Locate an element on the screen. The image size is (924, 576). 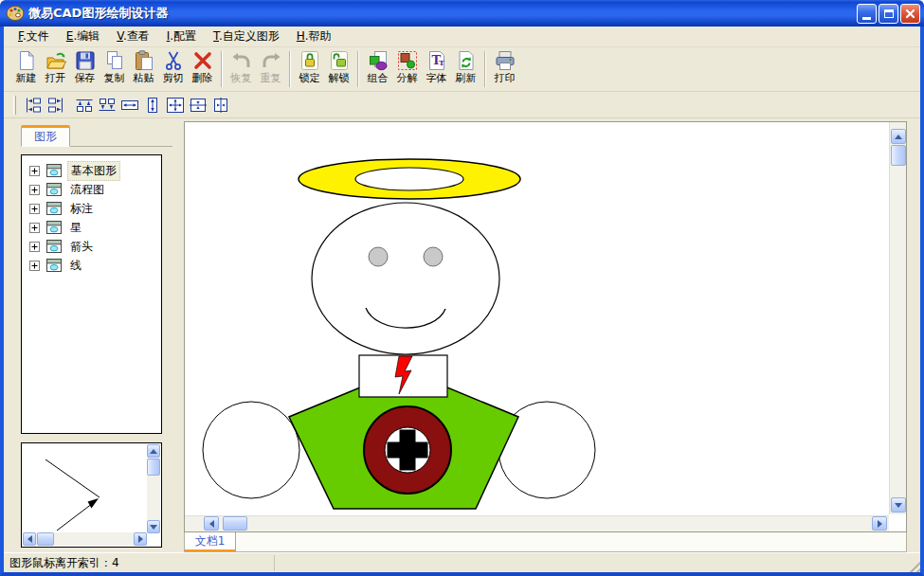
lock-button: 锁定 is located at coordinates (309, 69).